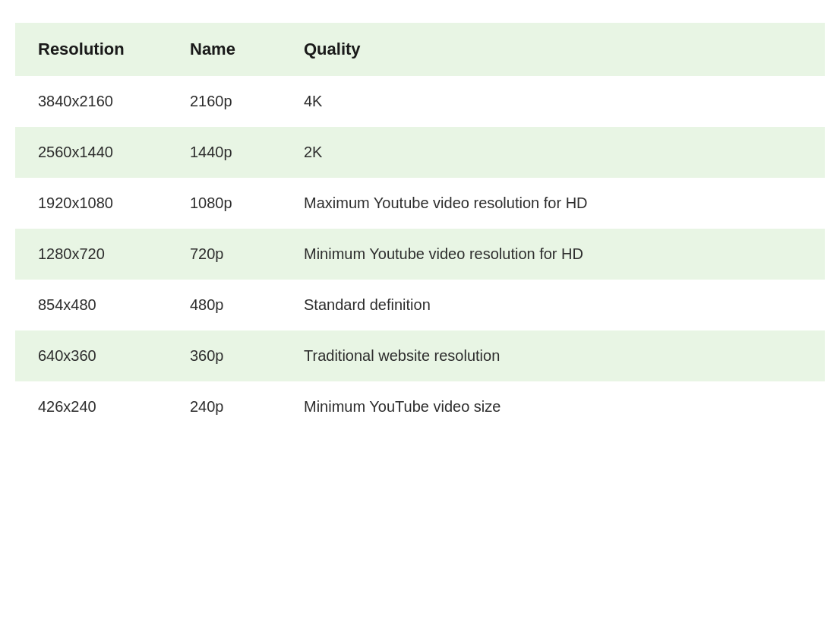 Image resolution: width=840 pixels, height=623 pixels. Describe the element at coordinates (420, 204) in the screenshot. I see `table-row: 1920x10801080pMaximum Youtube video reso…` at that location.